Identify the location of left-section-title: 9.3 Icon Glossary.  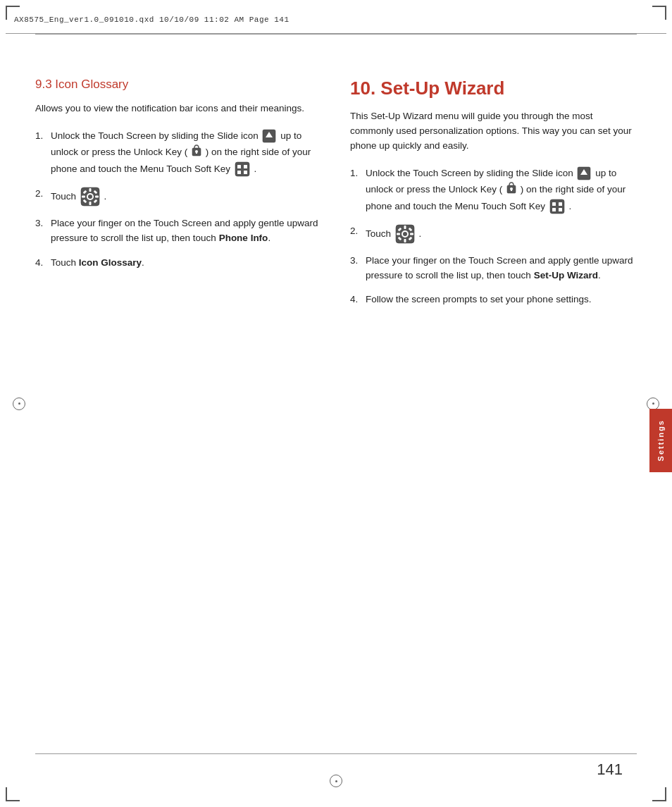
(179, 85).